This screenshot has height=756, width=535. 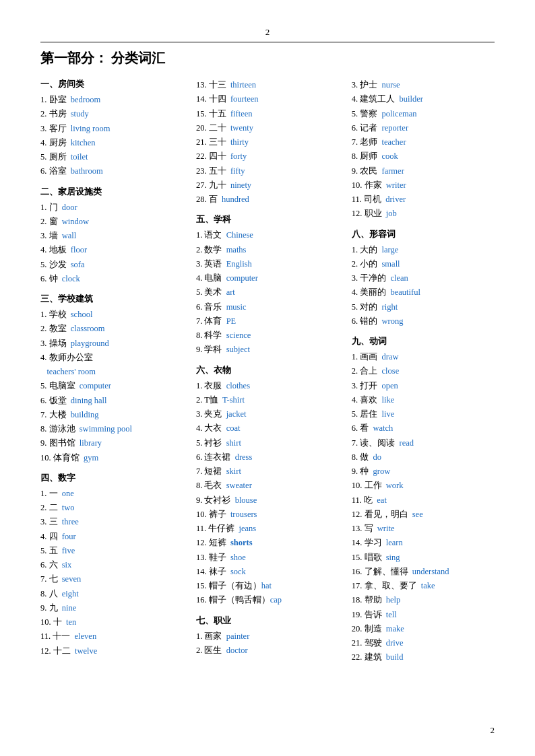 What do you see at coordinates (271, 543) in the screenshot?
I see `list-item: 12. 短裤 shorts` at bounding box center [271, 543].